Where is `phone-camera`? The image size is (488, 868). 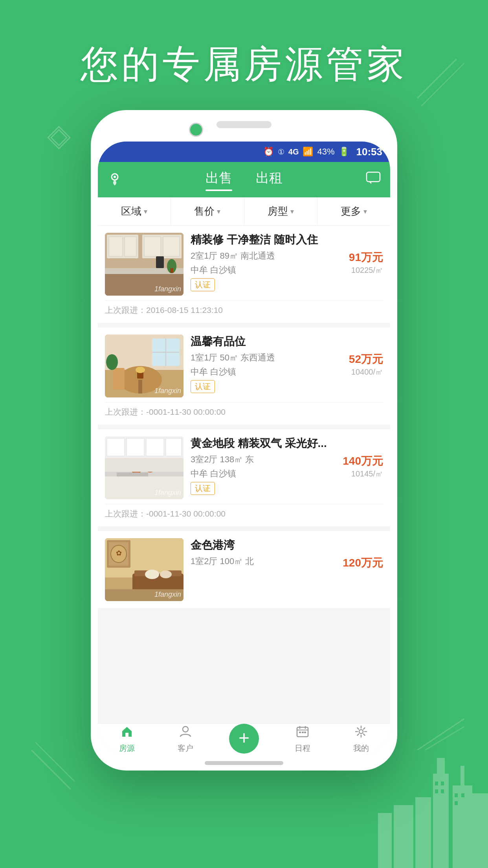
phone-camera is located at coordinates (196, 130).